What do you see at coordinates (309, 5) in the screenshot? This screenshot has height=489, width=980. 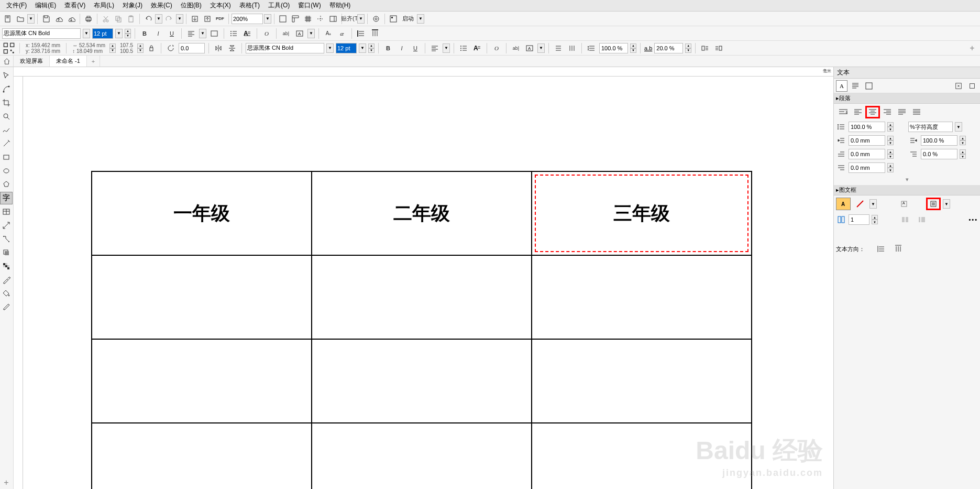 I see `menu-window: 窗口(W)` at bounding box center [309, 5].